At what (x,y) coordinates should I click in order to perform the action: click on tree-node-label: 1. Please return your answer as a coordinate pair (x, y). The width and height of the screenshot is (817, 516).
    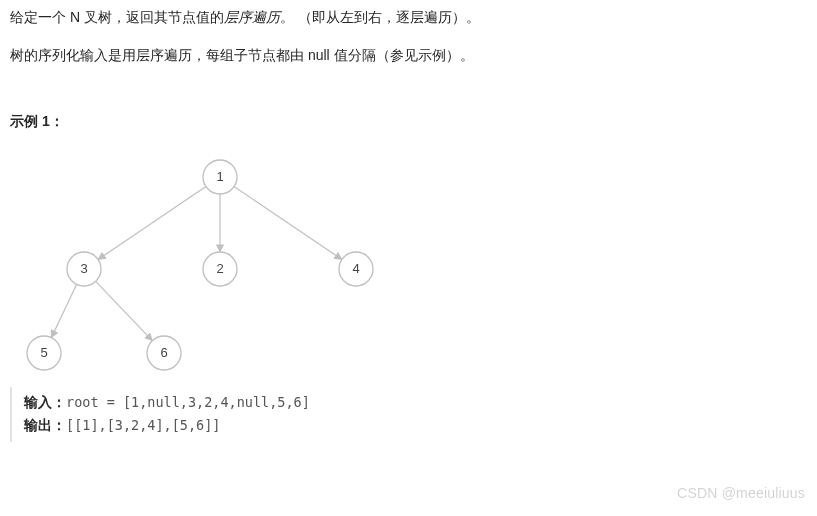
    Looking at the image, I should click on (220, 176).